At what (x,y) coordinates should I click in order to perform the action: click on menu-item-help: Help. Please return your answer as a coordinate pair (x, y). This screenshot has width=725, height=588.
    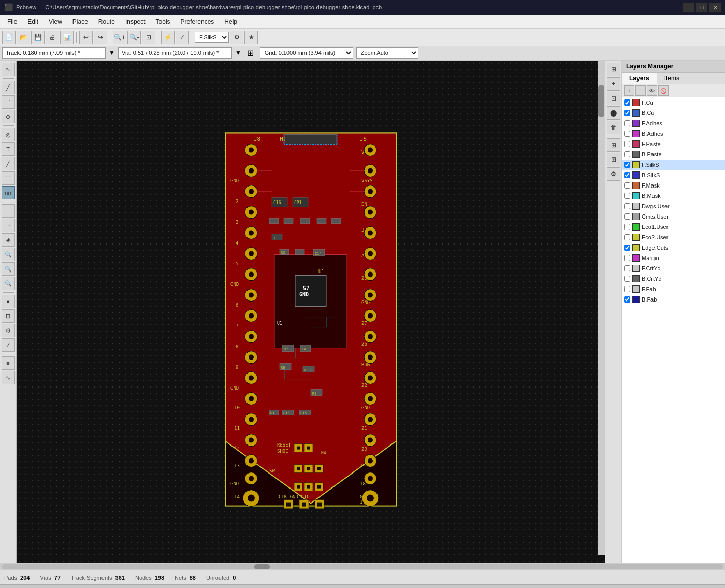
    Looking at the image, I should click on (231, 22).